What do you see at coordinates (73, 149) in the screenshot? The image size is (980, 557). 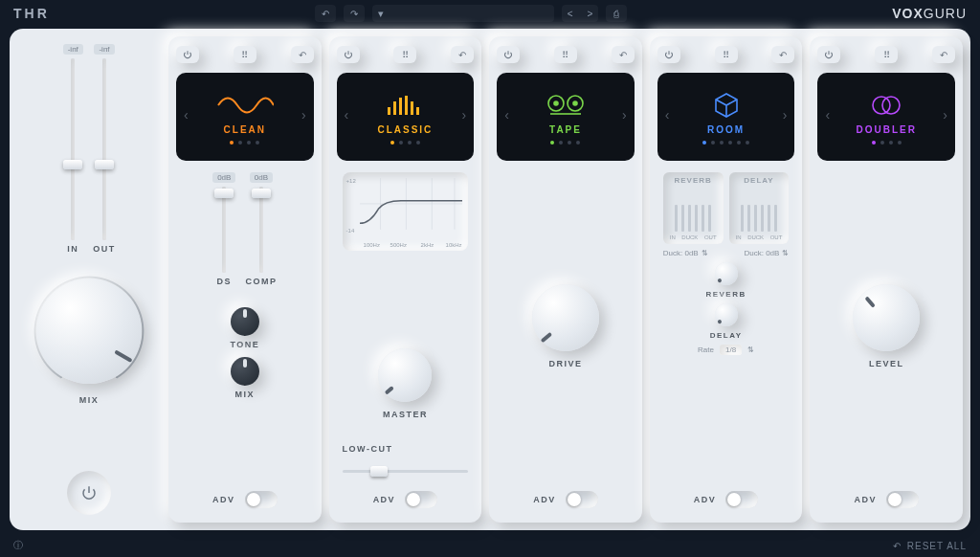 I see `input-slider: -inf IN` at bounding box center [73, 149].